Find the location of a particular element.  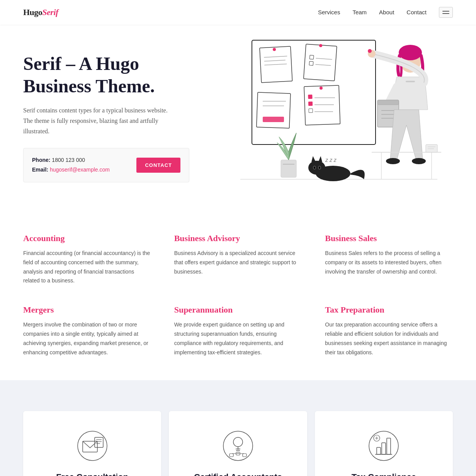

service-item-mergers: Mergers Mergers involve the combination … is located at coordinates (87, 331).